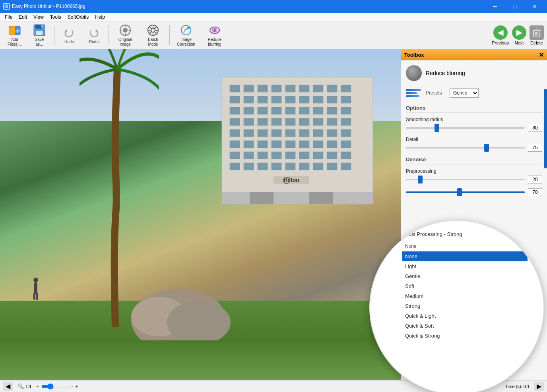  Describe the element at coordinates (535, 148) in the screenshot. I see `detail-value: 75` at that location.